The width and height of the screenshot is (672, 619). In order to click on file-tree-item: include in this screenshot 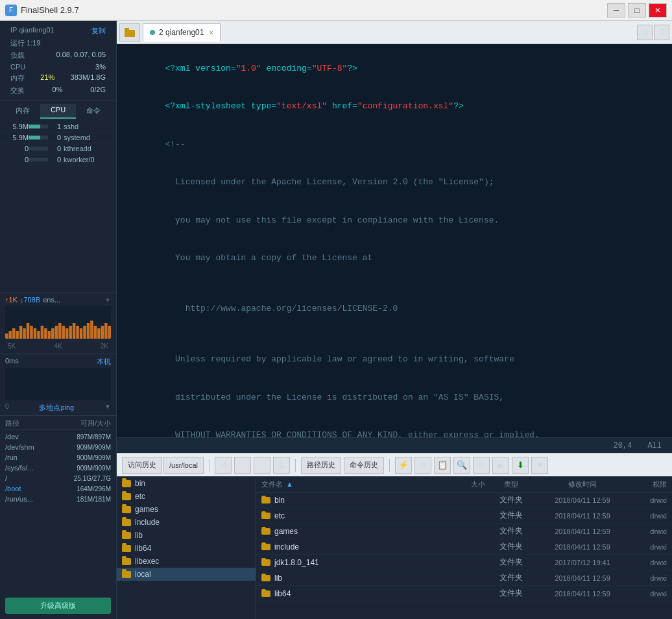, I will do `click(186, 522)`.